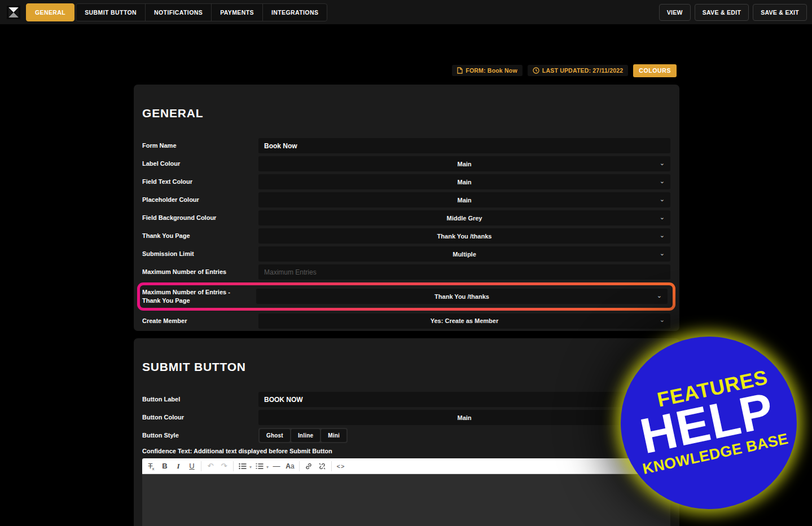 Image resolution: width=812 pixels, height=526 pixels. Describe the element at coordinates (199, 297) in the screenshot. I see `maximum-entries-thank-you-label: Maximum Number of Entries - Thank You Pa…` at that location.